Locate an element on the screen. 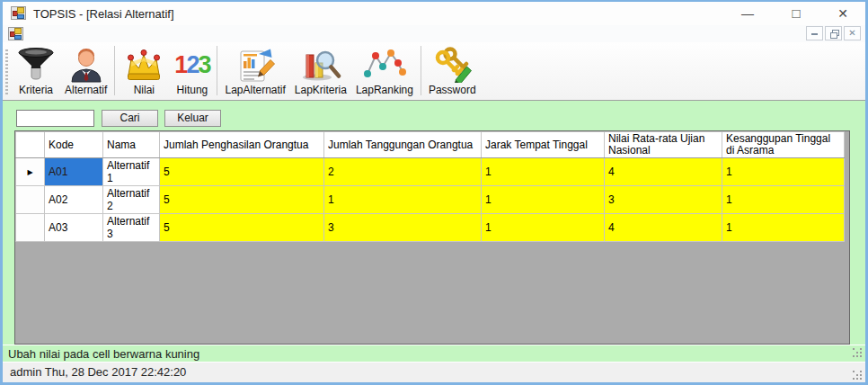  toolbar-label: LapKriteria is located at coordinates (321, 90).